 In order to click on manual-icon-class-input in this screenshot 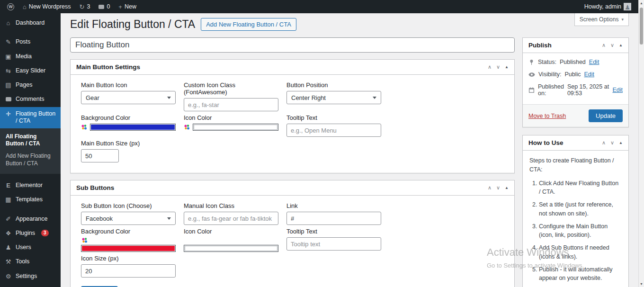, I will do `click(231, 218)`.